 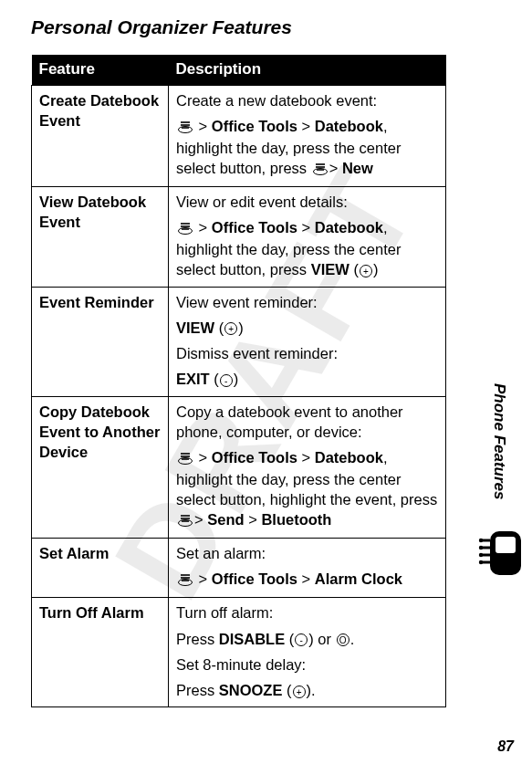 I want to click on description-line: Dismiss event reminder:, so click(x=307, y=353).